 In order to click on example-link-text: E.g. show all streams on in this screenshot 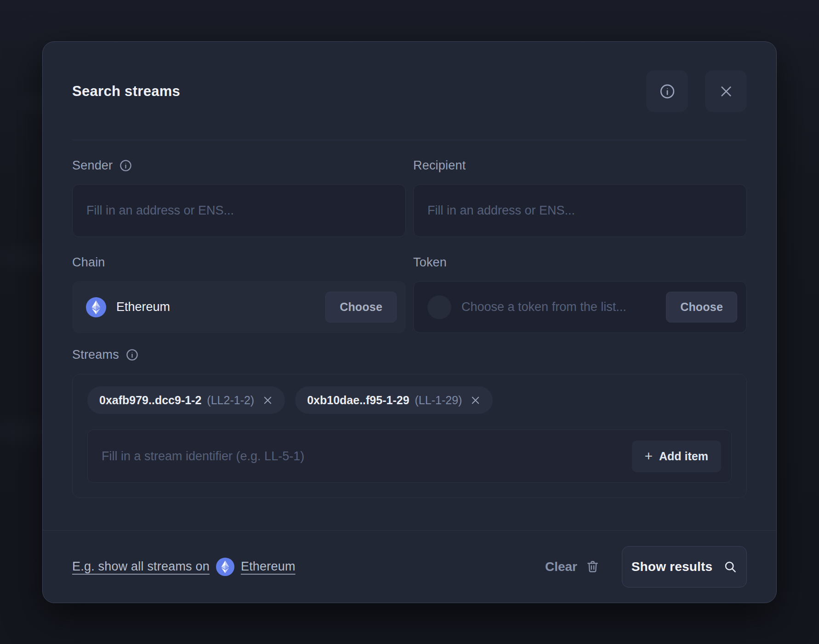, I will do `click(141, 567)`.